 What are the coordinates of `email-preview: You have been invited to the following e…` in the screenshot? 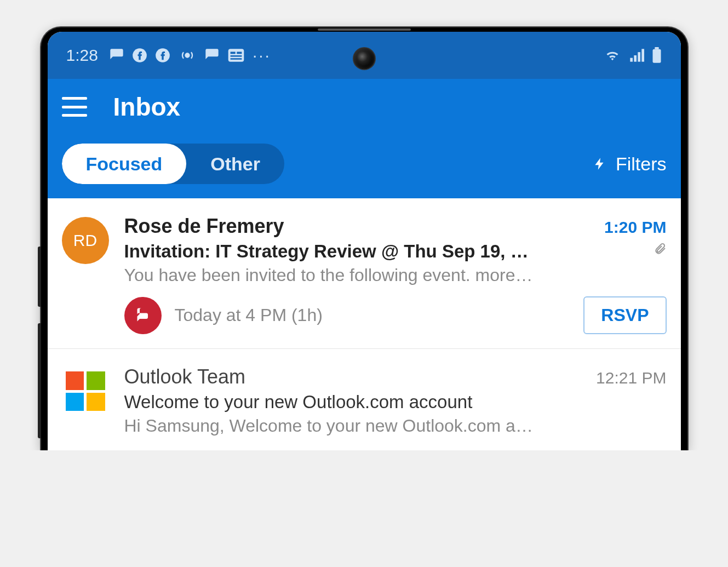 It's located at (395, 275).